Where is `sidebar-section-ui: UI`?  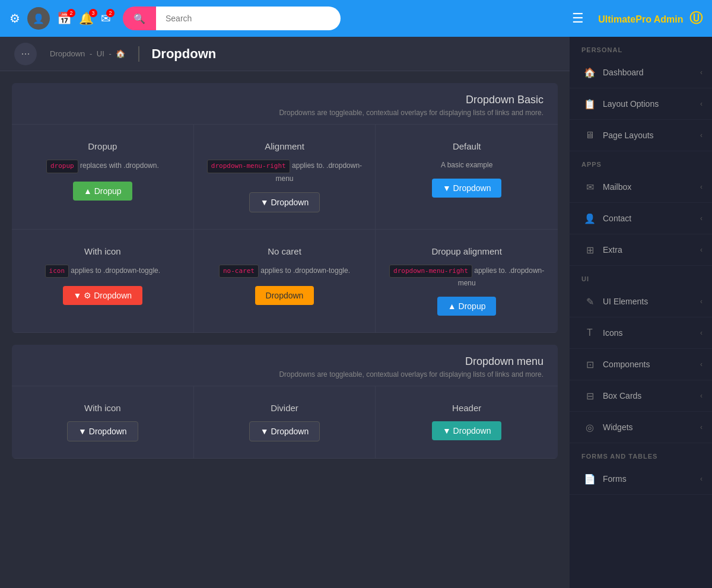
sidebar-section-ui: UI is located at coordinates (641, 276).